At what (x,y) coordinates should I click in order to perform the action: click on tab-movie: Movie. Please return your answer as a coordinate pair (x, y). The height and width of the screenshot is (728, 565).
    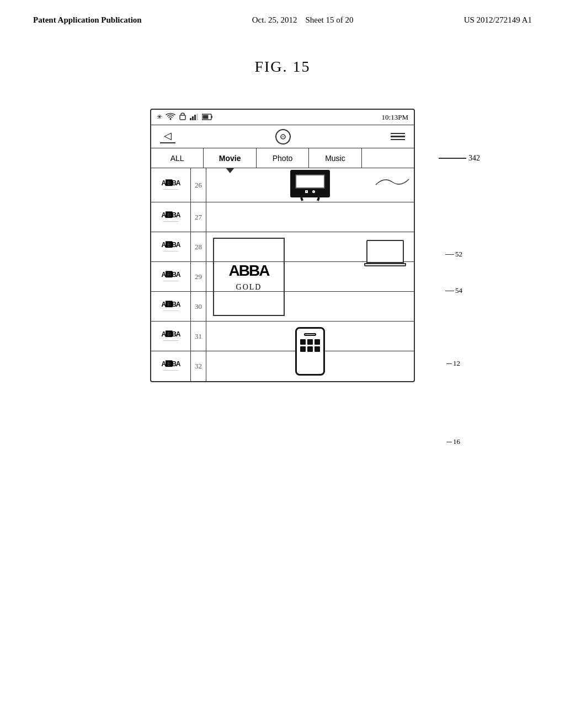
    Looking at the image, I should click on (230, 158).